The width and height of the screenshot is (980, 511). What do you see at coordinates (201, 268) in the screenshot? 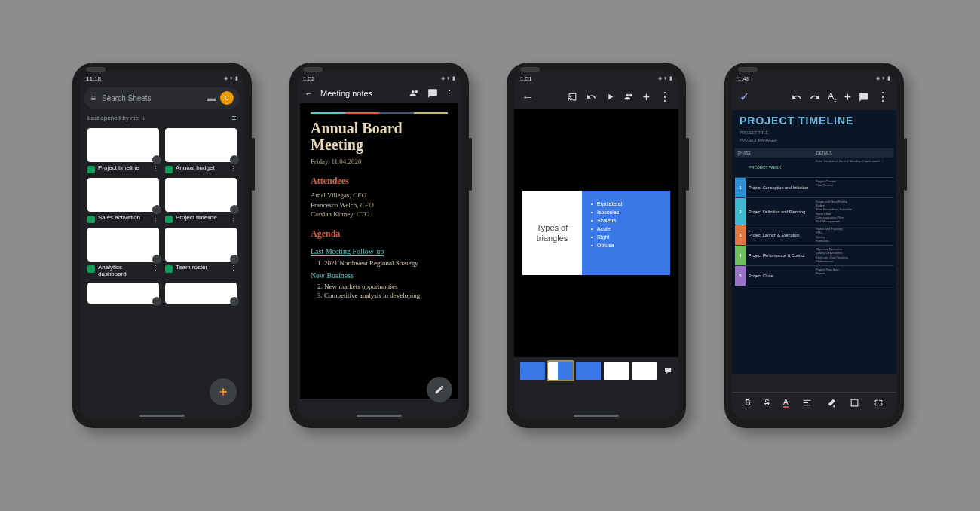
I see `file-name: Team roster` at bounding box center [201, 268].